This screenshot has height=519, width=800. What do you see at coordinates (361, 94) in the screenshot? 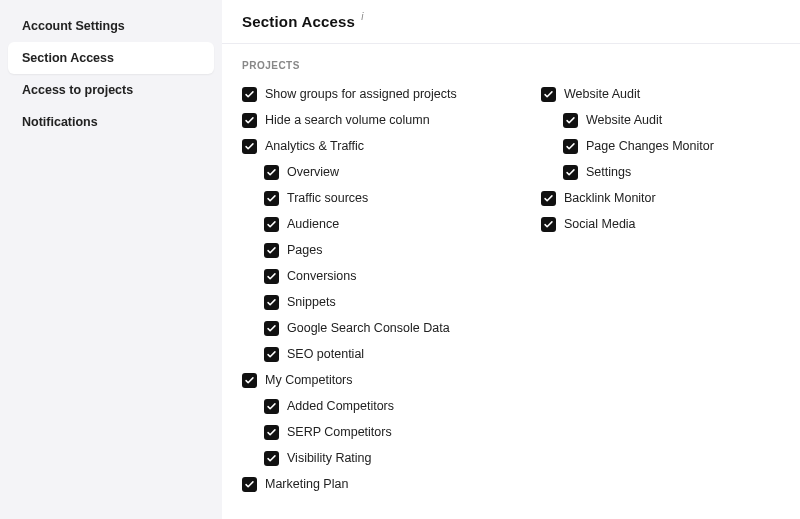
I see `permission-label: Show groups for assigned projects` at bounding box center [361, 94].